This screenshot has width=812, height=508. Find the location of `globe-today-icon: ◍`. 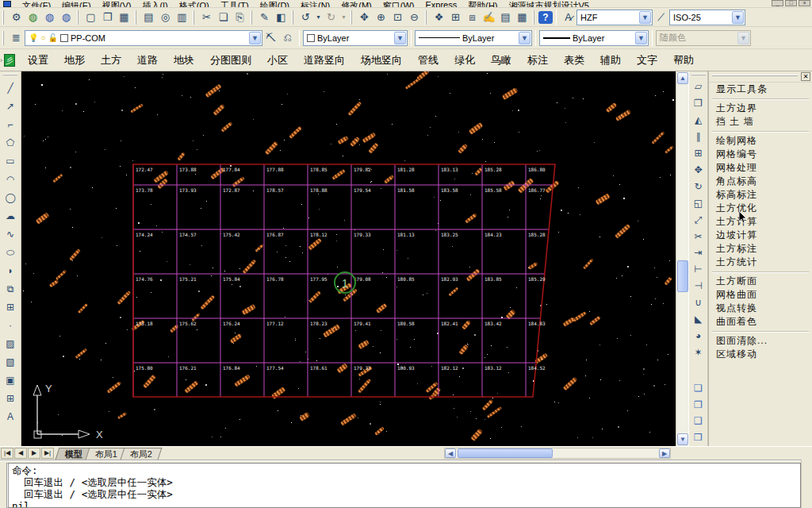

globe-today-icon: ◍ is located at coordinates (33, 17).